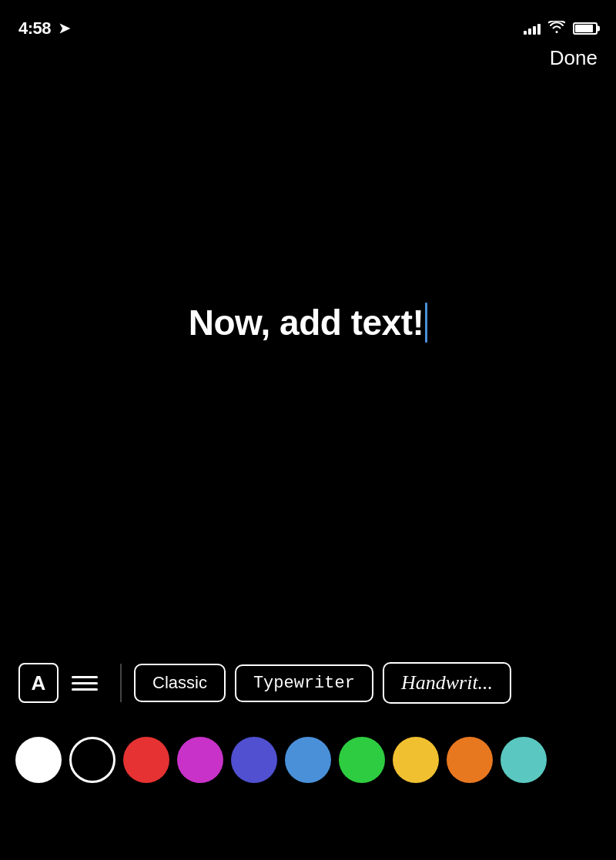 This screenshot has height=860, width=616. I want to click on location-icon: ➤, so click(65, 28).